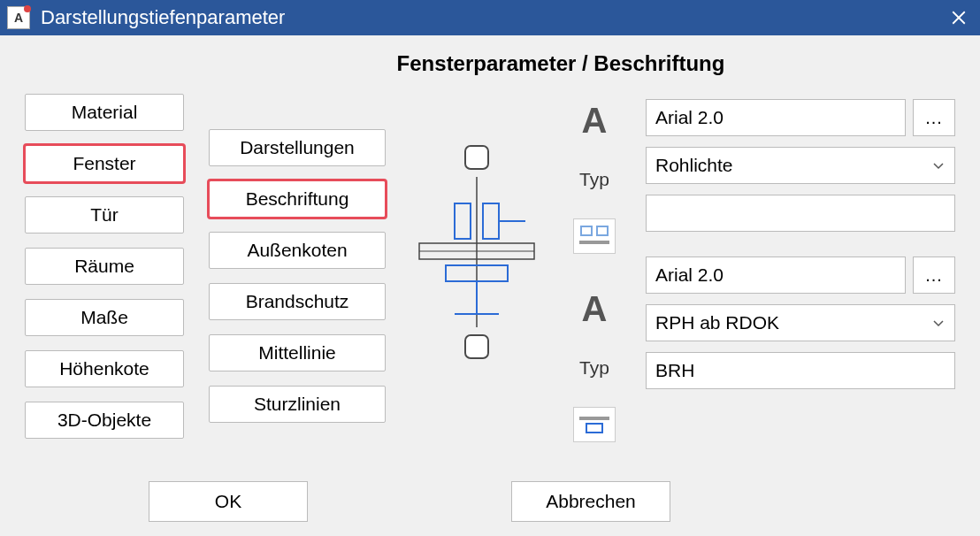  What do you see at coordinates (104, 164) in the screenshot?
I see `primary-tab-fenster: Fenster` at bounding box center [104, 164].